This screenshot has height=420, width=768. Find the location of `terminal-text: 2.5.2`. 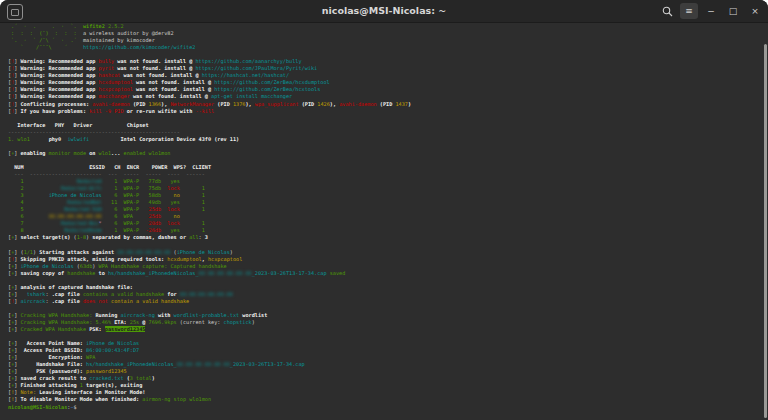

terminal-text: 2.5.2 is located at coordinates (114, 26).